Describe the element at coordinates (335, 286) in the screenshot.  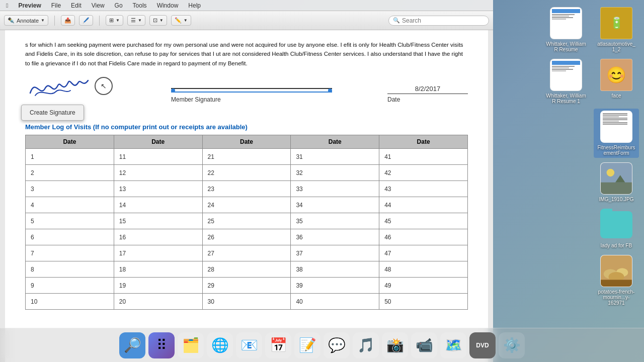
I see `cell-row9-col4: 39` at that location.